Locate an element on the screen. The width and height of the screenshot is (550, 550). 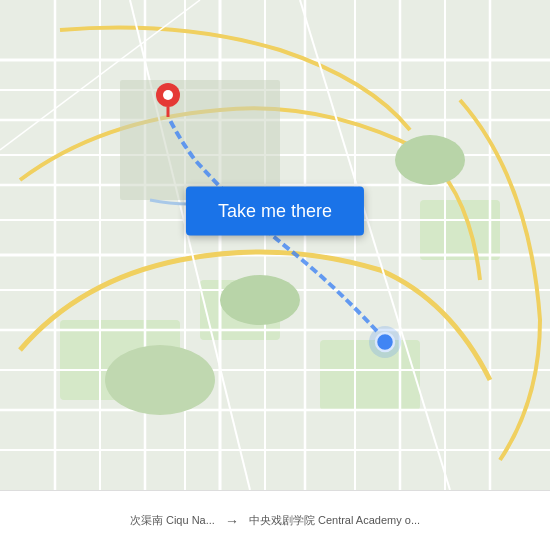
take-me-there-button: Take me there is located at coordinates (275, 210).